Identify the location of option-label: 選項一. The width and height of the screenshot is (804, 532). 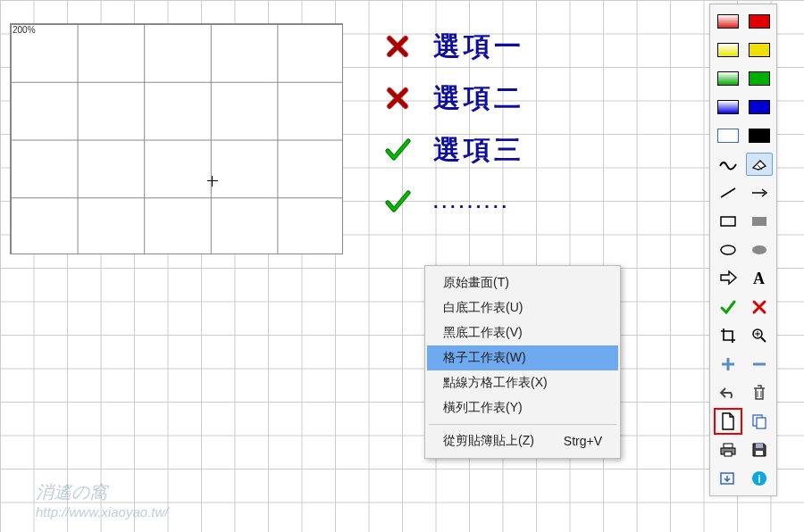
(479, 46).